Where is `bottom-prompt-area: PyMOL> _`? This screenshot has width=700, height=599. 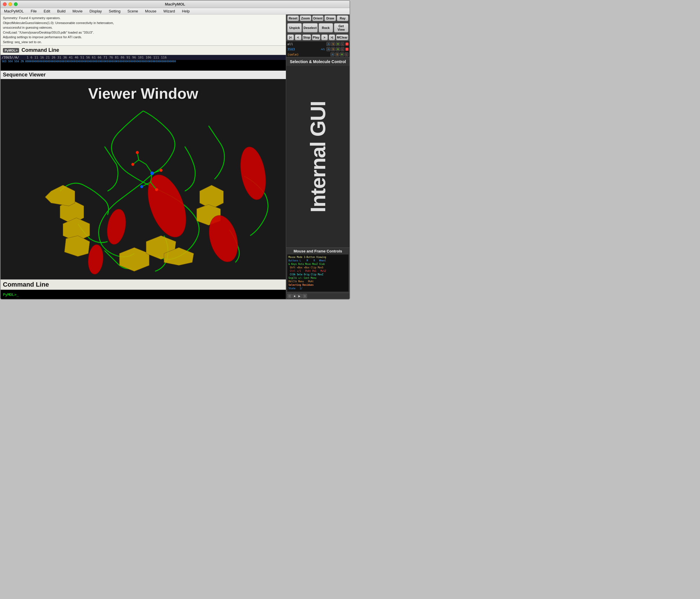 bottom-prompt-area: PyMOL> _ is located at coordinates (143, 294).